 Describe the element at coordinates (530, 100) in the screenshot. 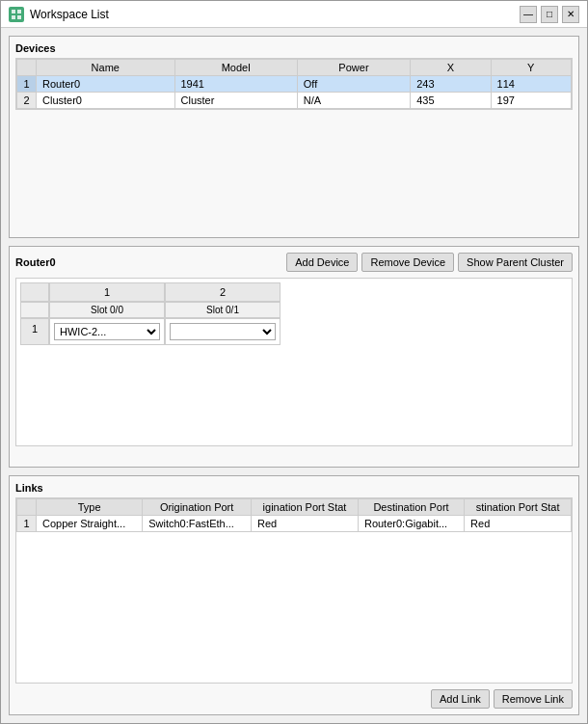

I see `device-y: 197` at that location.